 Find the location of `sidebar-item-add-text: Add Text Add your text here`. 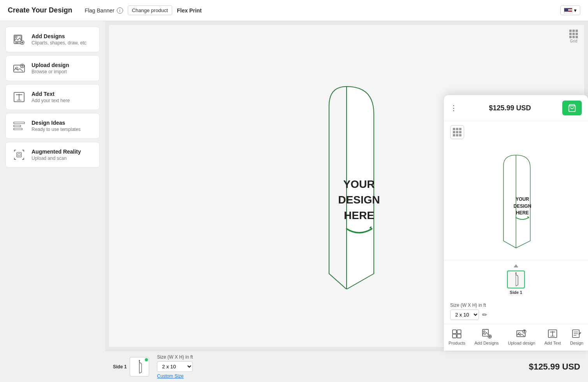

sidebar-item-add-text: Add Text Add your text here is located at coordinates (53, 97).